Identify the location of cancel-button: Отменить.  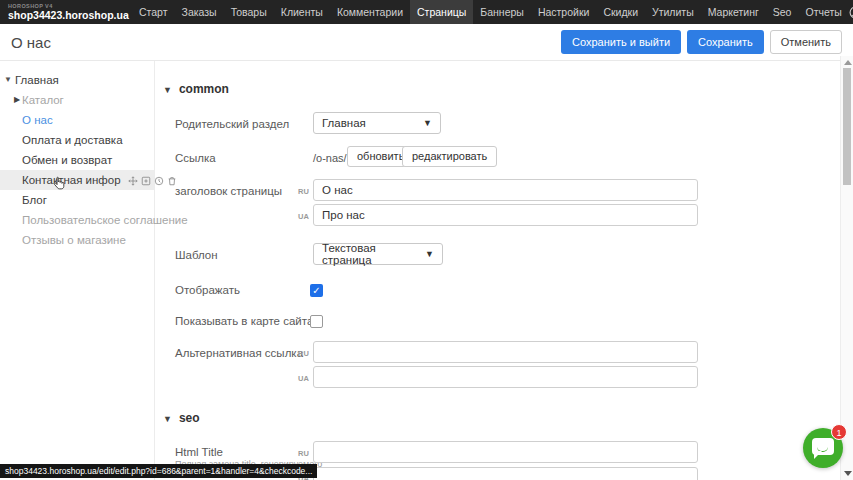
(806, 42).